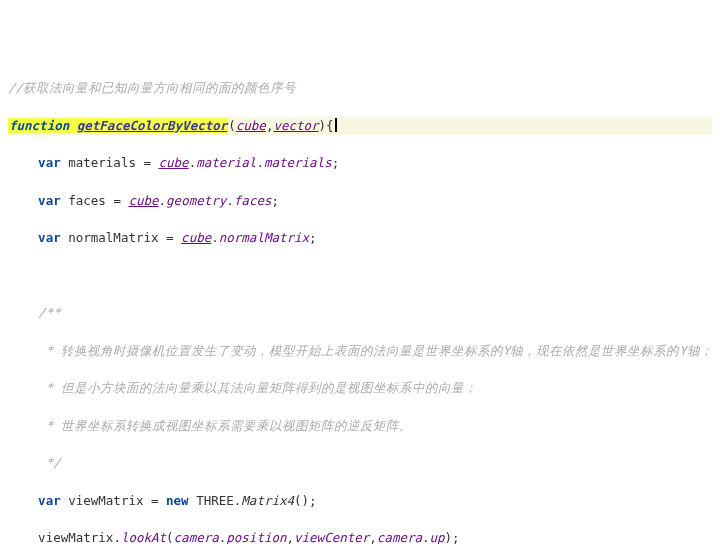 The width and height of the screenshot is (720, 544). I want to click on code-line: //获取法向量和已知向量方向相同的面的颜色序号, so click(360, 88).